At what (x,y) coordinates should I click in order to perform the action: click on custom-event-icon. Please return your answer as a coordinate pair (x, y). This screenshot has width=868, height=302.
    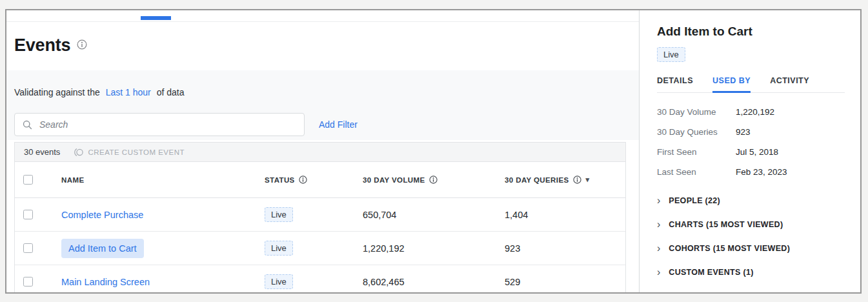
    Looking at the image, I should click on (79, 152).